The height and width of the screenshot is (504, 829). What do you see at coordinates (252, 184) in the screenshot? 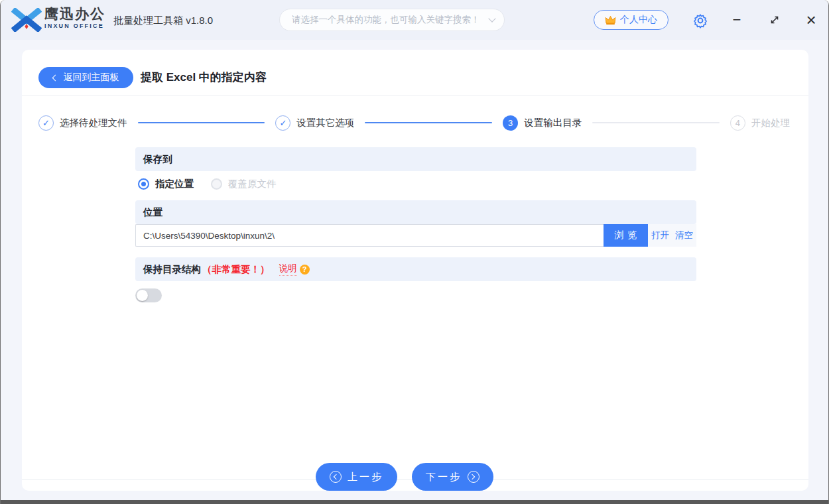
I see `radio-overwrite-original-label: 覆盖原文件` at bounding box center [252, 184].